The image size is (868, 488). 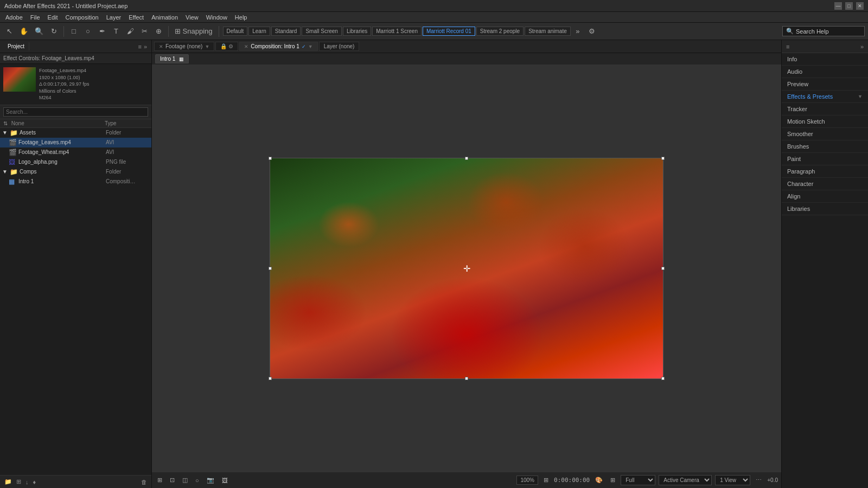 I want to click on menu-composition: Composition, so click(x=82, y=17).